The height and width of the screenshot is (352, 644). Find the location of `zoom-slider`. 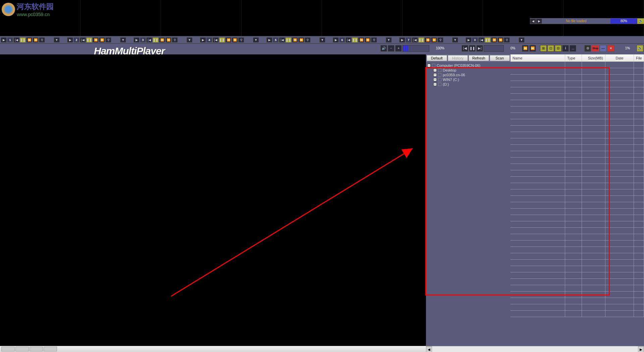

zoom-slider is located at coordinates (416, 48).